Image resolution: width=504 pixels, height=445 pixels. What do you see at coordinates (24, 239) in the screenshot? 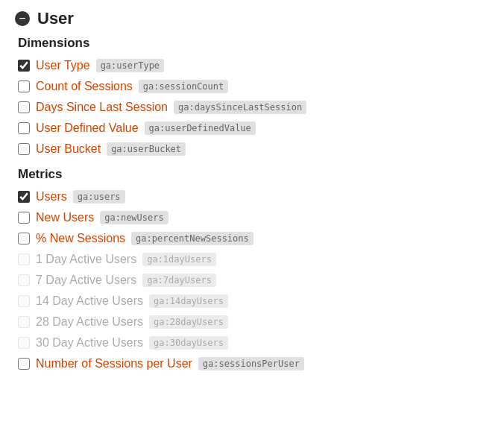
I see `checkbox-percentNewSessions` at bounding box center [24, 239].